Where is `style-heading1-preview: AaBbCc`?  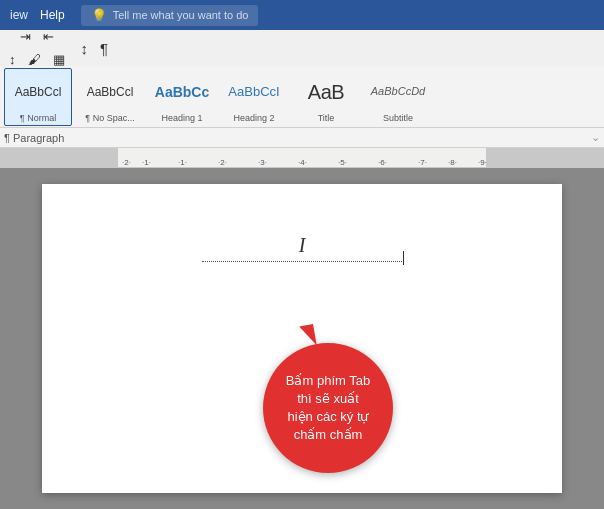 style-heading1-preview: AaBbCc is located at coordinates (182, 92).